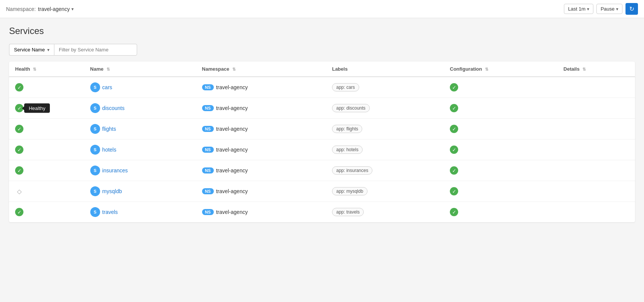 This screenshot has height=302, width=644. Describe the element at coordinates (140, 108) in the screenshot. I see `name-cell: Sdiscounts` at that location.